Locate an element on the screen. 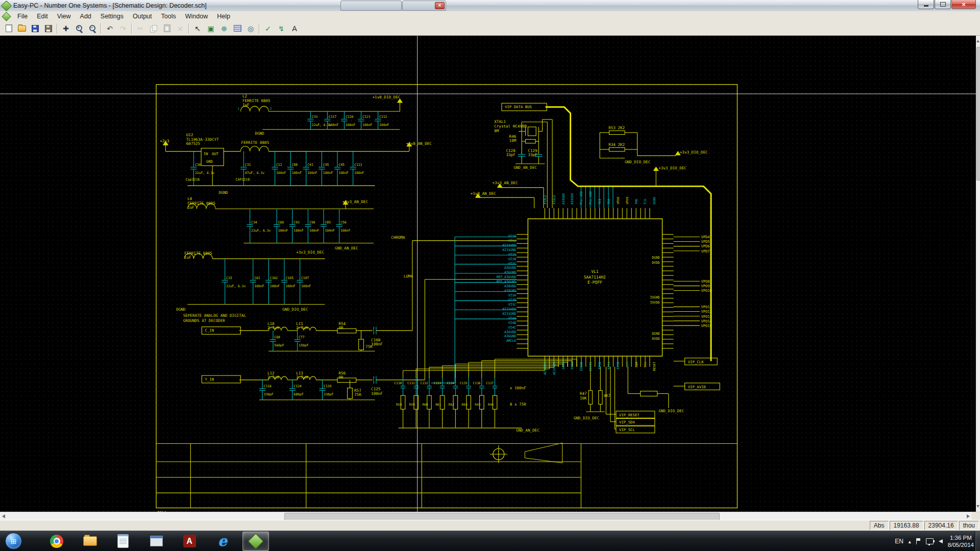 The width and height of the screenshot is (980, 551). redo-button: ↷ is located at coordinates (123, 29).